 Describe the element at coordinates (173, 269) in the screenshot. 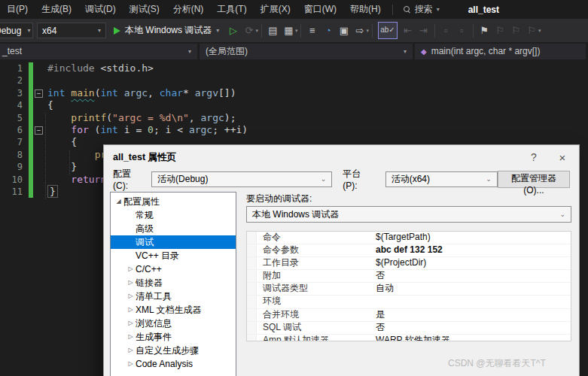

I see `tree-item: ▷C/C++` at that location.